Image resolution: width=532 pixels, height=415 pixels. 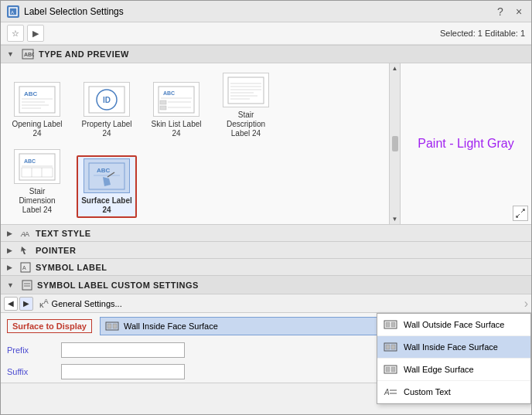 I want to click on scroll-down-btn: ▼, so click(x=395, y=219).